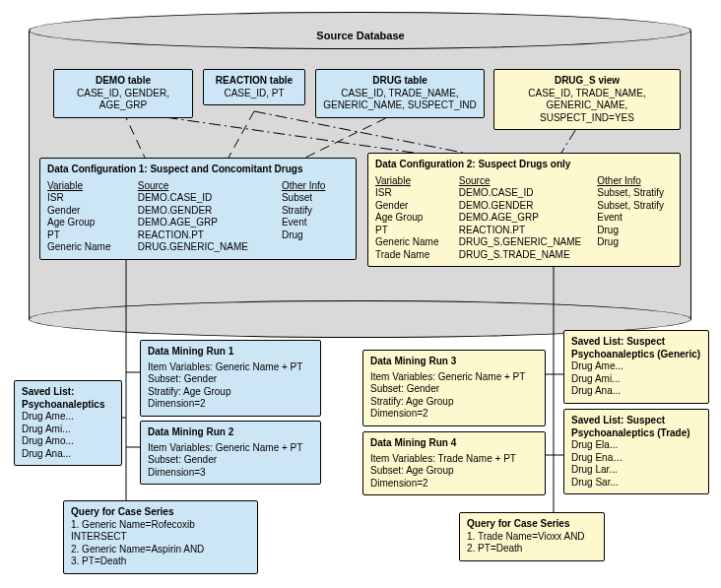 The image size is (721, 588). What do you see at coordinates (454, 463) in the screenshot?
I see `run4: Data Mining Run 4 Item Variables: Trade …` at bounding box center [454, 463].